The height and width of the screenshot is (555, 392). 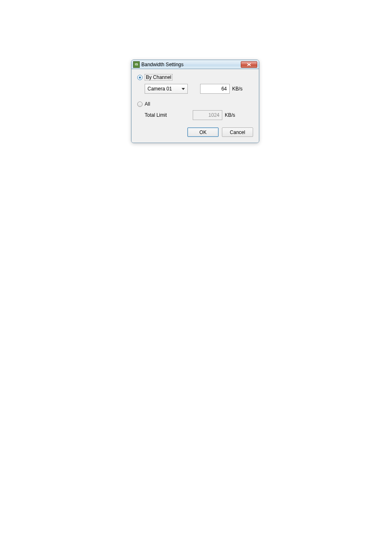 What do you see at coordinates (183, 89) in the screenshot?
I see `chevron-down-icon` at bounding box center [183, 89].